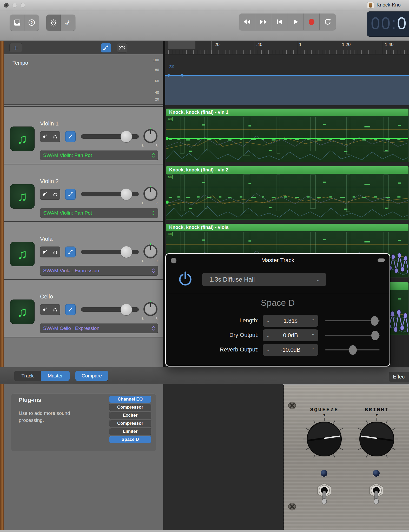 This screenshot has height=532, width=409. I want to click on reverb-output-slider, so click(352, 350).